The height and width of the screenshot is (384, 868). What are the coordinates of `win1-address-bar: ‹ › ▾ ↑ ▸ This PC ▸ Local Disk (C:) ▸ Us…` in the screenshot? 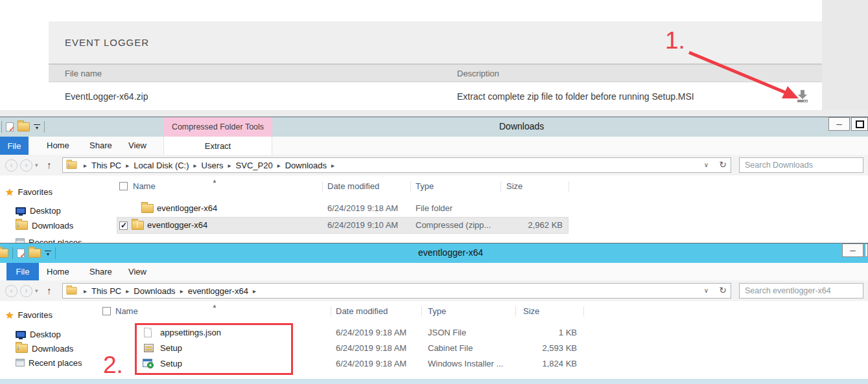 It's located at (434, 165).